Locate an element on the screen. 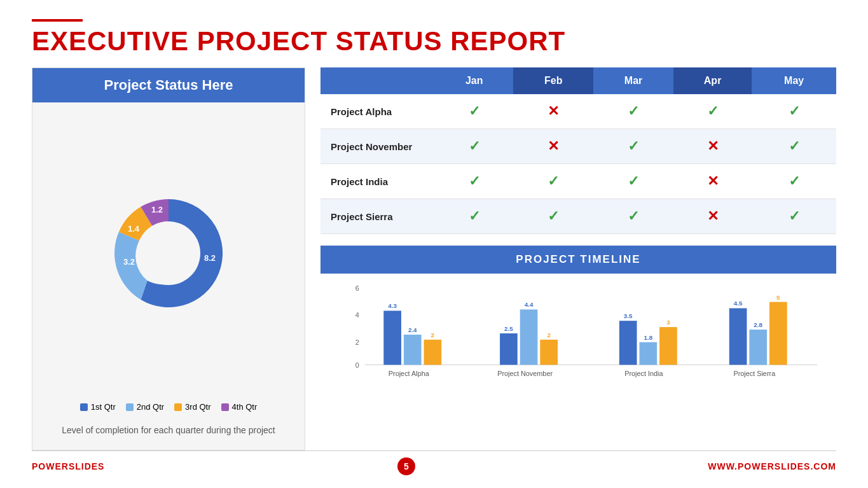 Image resolution: width=868 pixels, height=488 pixels. proj-label-india: Project India is located at coordinates (644, 373).